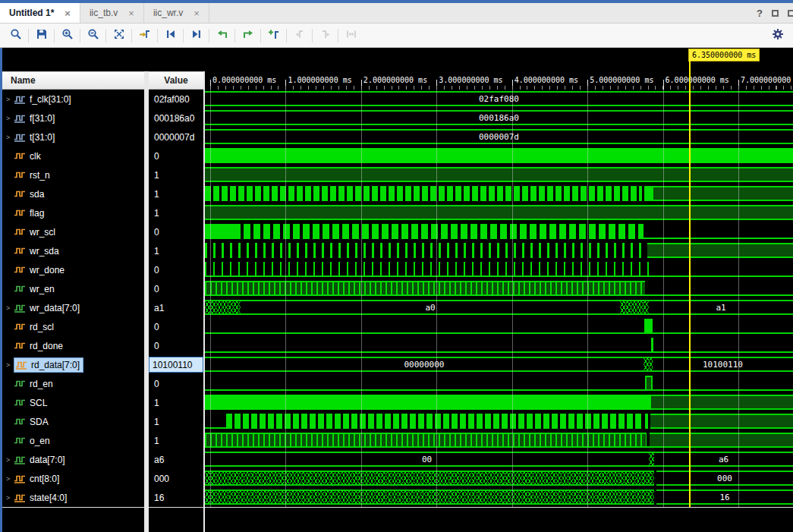 The width and height of the screenshot is (793, 532). What do you see at coordinates (176, 250) in the screenshot?
I see `signal-value-wr_sda: 1` at bounding box center [176, 250].